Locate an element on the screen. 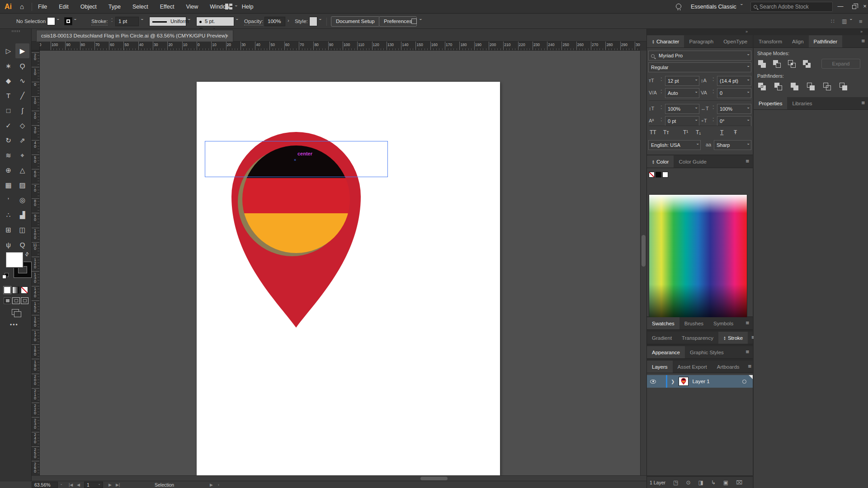 This screenshot has height=488, width=868. horizontal-scale-stepper: ˆˇ is located at coordinates (713, 108).